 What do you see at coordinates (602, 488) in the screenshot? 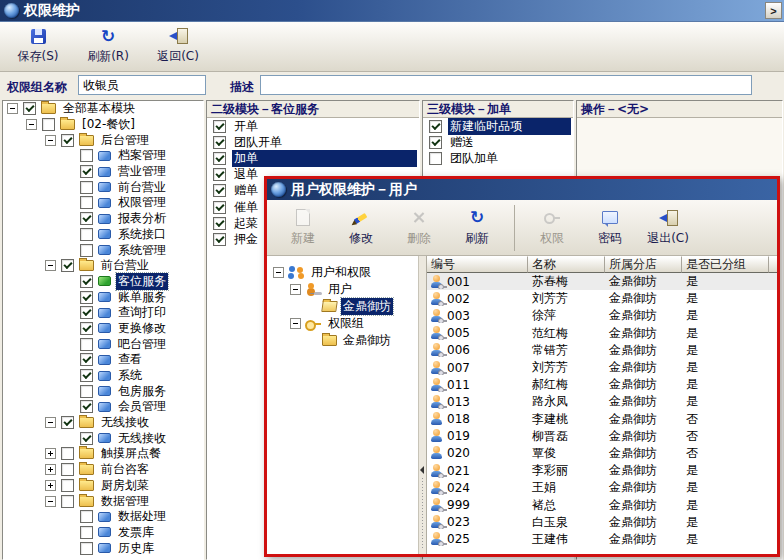
I see `table-row: 024王娟金鼎御坊是` at bounding box center [602, 488].